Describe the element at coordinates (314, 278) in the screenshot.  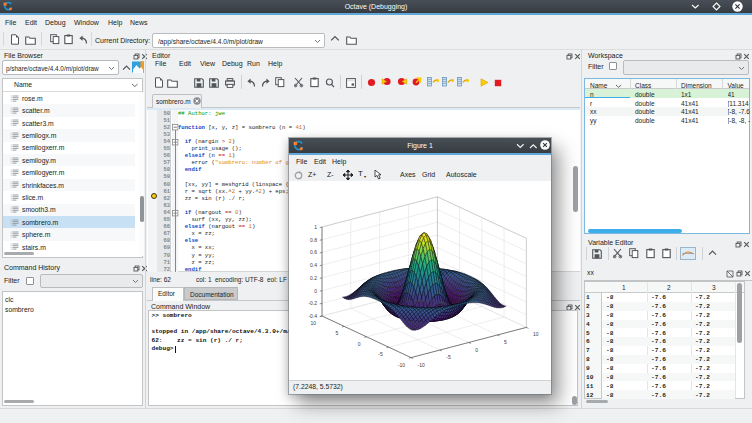
I see `svg-text: 0.2` at that location.